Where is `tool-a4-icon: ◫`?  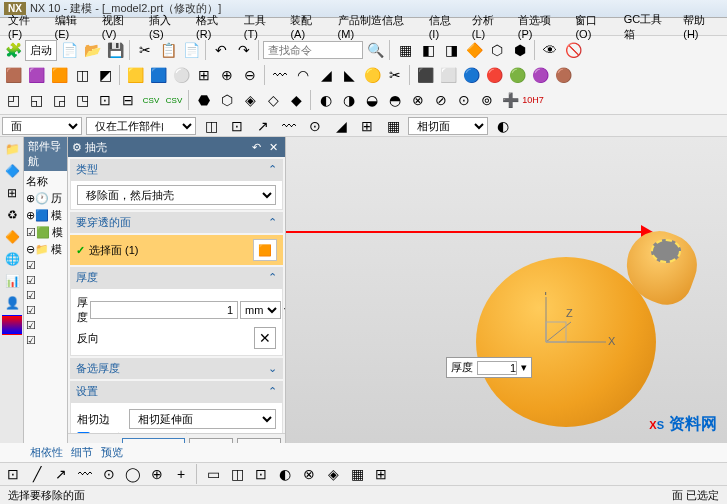 tool-a4-icon: ◫ is located at coordinates (82, 75).